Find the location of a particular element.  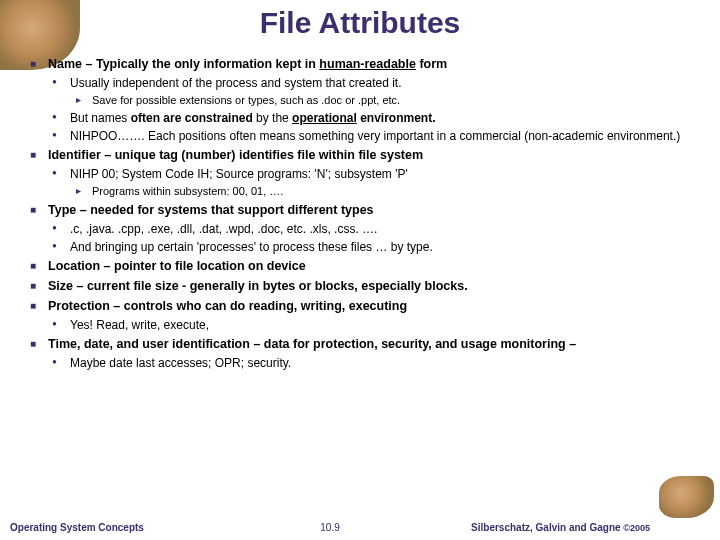

list-item: Maybe date last accesses; OPR; security. is located at coordinates (374, 363).